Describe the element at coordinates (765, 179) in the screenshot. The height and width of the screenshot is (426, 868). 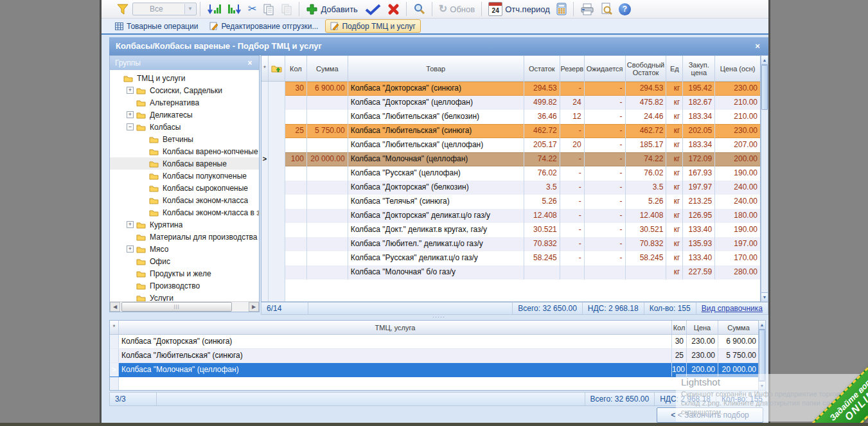
I see `products-vertical-scrollbar: ▲ ▼` at that location.